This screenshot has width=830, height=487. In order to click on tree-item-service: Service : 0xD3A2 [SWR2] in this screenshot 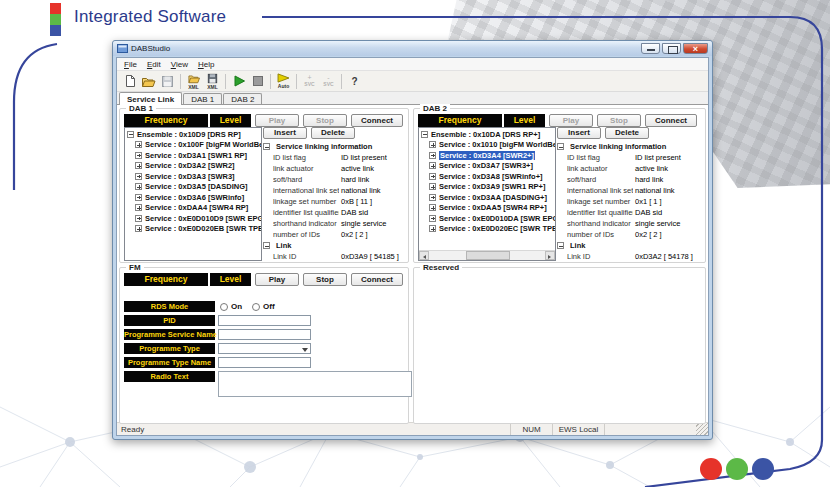, I will do `click(193, 166)`.